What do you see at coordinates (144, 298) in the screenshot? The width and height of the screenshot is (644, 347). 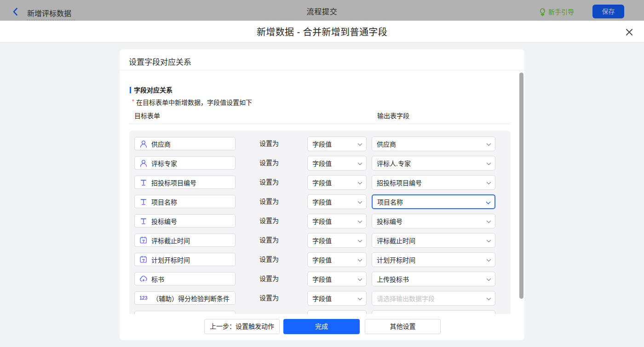 I see `svg-text: 123` at bounding box center [144, 298].